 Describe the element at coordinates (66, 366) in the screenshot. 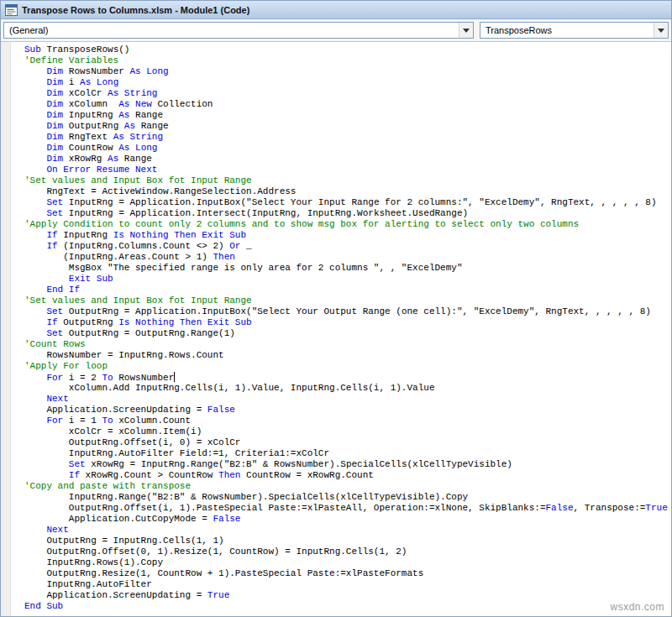

I see `code-token: 'Apply For loop` at that location.